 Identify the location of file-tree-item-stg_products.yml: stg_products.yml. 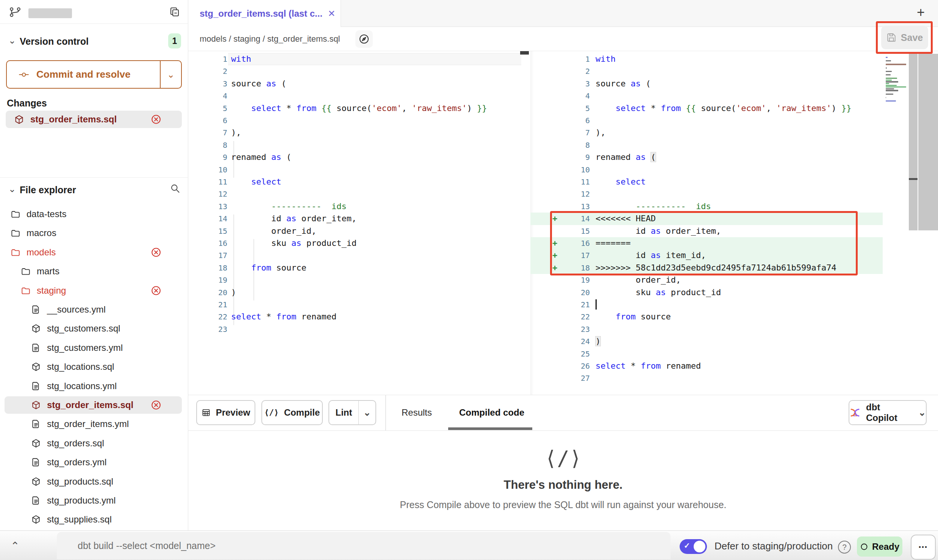
(93, 501).